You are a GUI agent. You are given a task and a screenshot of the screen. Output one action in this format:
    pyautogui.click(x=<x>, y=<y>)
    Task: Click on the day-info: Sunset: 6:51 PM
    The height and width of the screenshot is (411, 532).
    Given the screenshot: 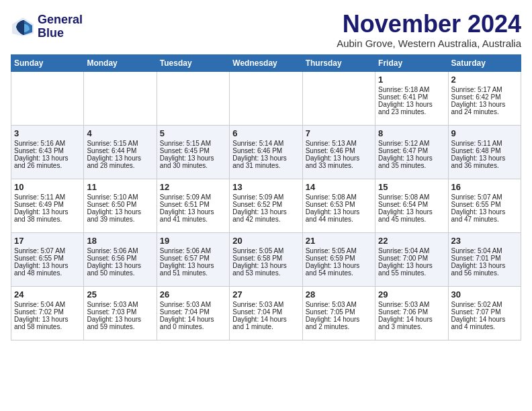 What is the action you would take?
    pyautogui.click(x=193, y=204)
    